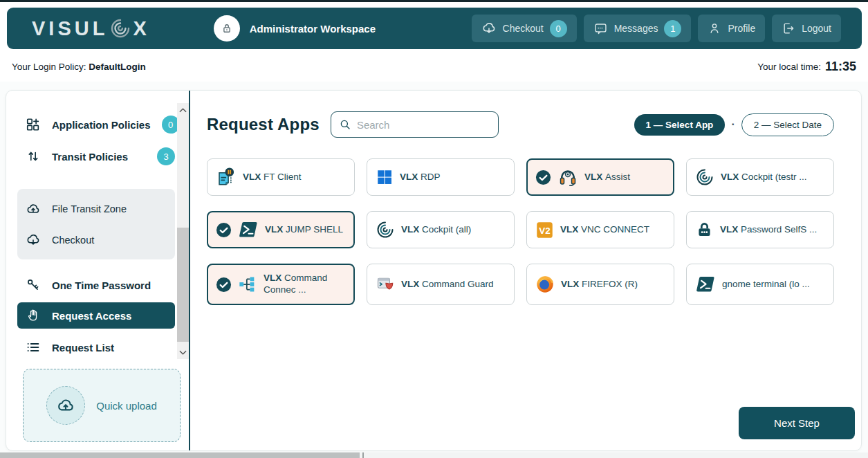 This screenshot has height=458, width=868. Describe the element at coordinates (281, 177) in the screenshot. I see `app-card-vlx-ft-client: VLX FT Client` at that location.